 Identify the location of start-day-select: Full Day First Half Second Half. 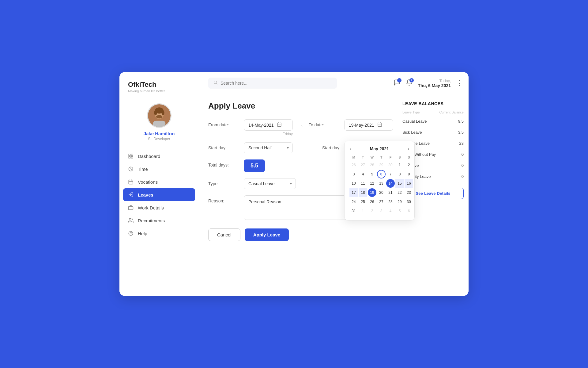
(268, 148).